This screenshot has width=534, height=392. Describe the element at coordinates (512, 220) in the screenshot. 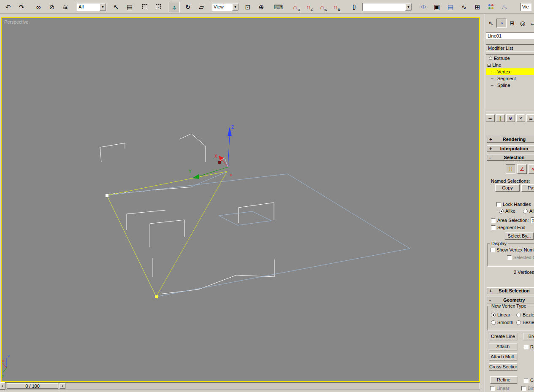

I see `area-selection-checkbox: Area Selection: 0.1` at that location.